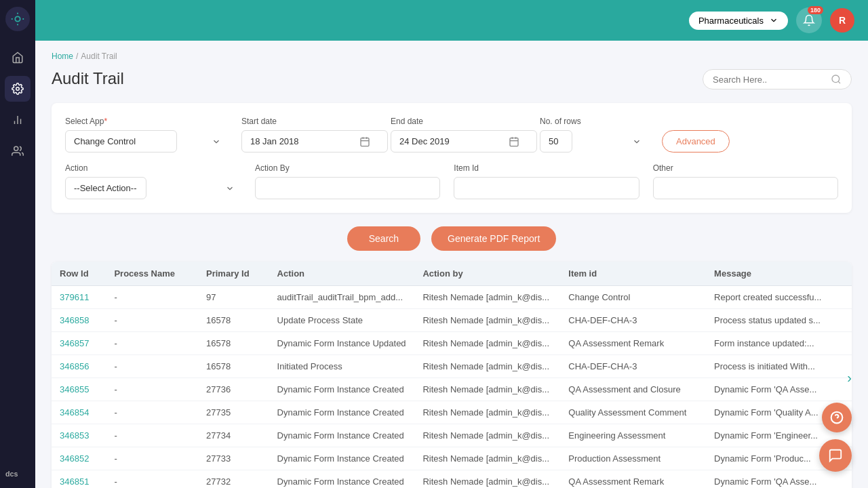 This screenshot has width=868, height=488. I want to click on cell-message: Dynamic Form 'QA Asse..., so click(778, 480).